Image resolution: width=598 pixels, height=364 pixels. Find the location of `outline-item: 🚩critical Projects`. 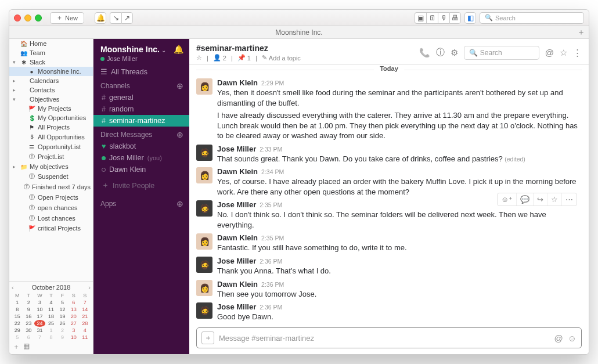

outline-item: 🚩critical Projects is located at coordinates (51, 228).